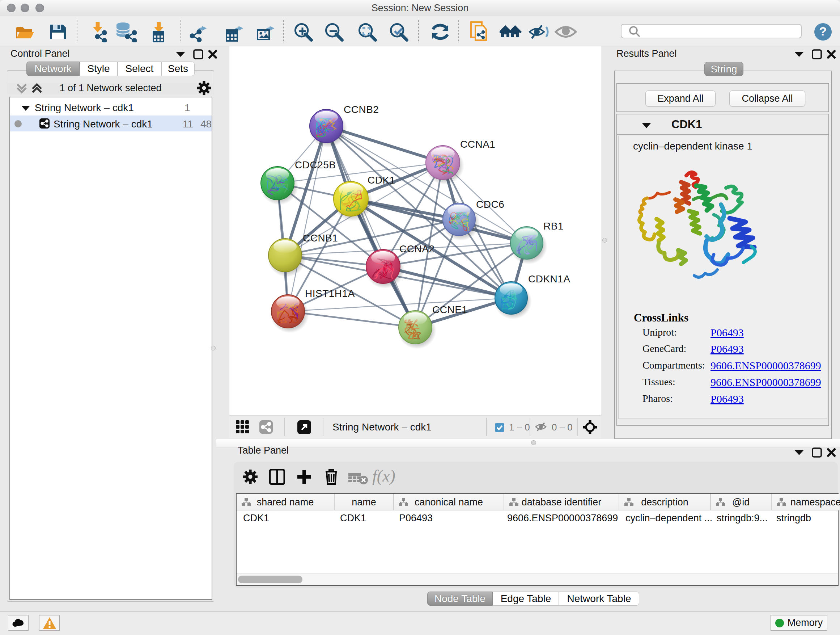  I want to click on svg-text: CCNB1, so click(321, 238).